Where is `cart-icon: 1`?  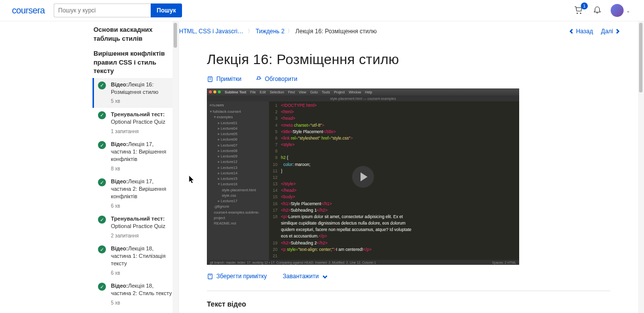
cart-icon: 1 is located at coordinates (579, 10).